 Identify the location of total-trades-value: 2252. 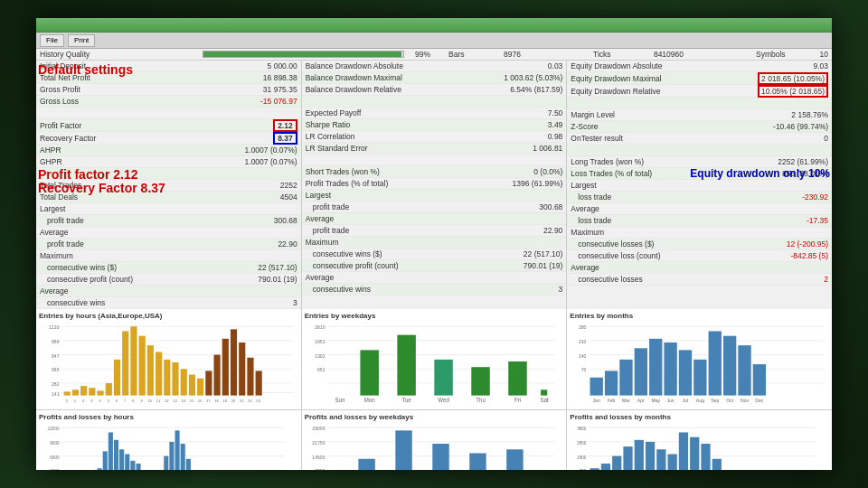
(289, 185).